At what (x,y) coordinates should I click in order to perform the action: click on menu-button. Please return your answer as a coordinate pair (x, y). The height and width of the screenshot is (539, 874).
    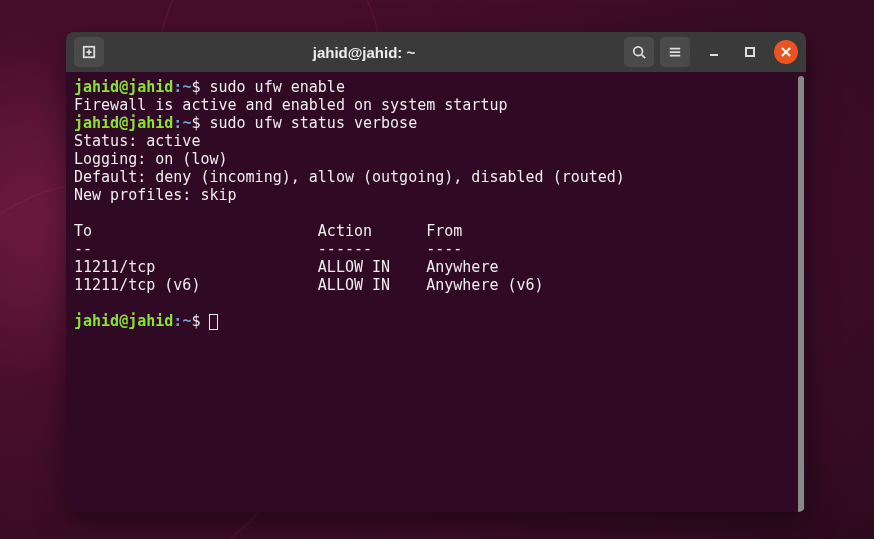
    Looking at the image, I should click on (675, 52).